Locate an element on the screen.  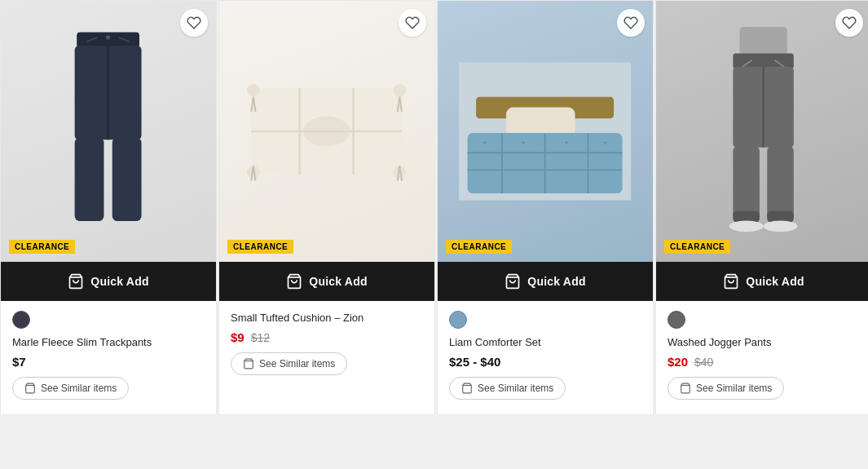
price-original: $40 is located at coordinates (704, 362).